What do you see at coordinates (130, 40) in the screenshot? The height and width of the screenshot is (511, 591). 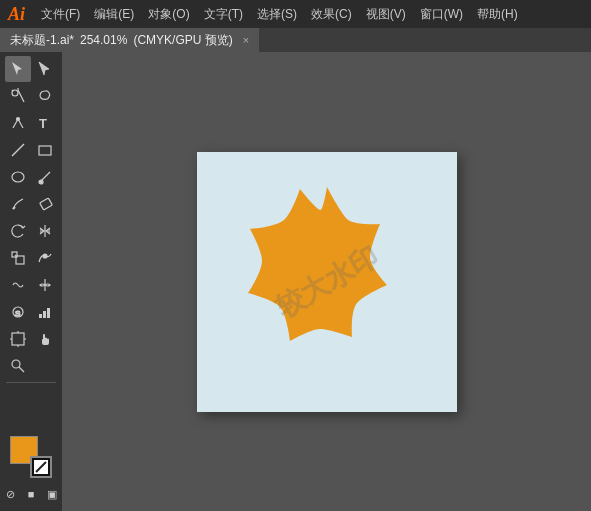 I see `active-tab: 未标题-1.ai* 254.01% (CMYK/GPU 预览) ×` at bounding box center [130, 40].